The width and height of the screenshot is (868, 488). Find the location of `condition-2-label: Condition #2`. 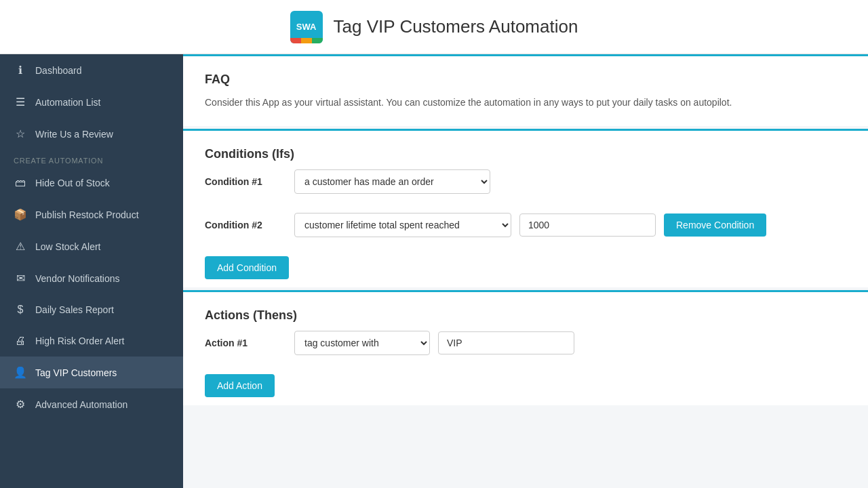

condition-2-label: Condition #2 is located at coordinates (245, 225).